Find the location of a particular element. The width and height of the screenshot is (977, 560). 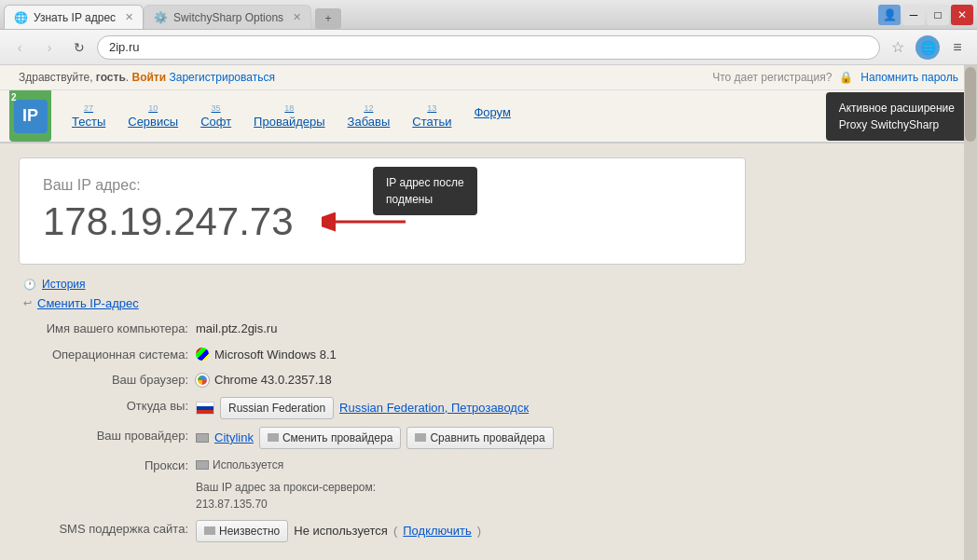

compare-icon is located at coordinates (420, 438).